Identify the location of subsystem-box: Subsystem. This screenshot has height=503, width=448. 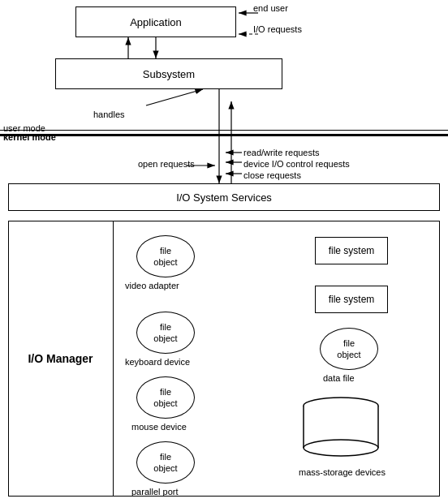
(169, 74).